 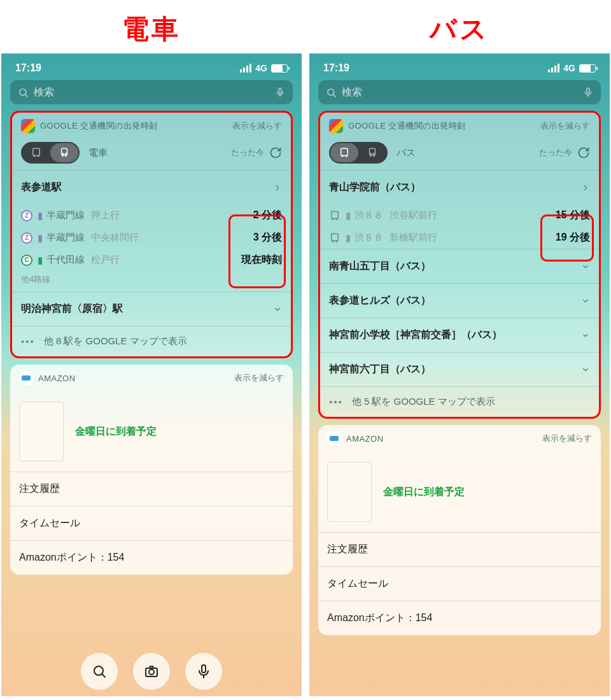 What do you see at coordinates (460, 402) in the screenshot?
I see `more-stations-row: ••• 他 5 駅を GOOGLE マップで表示` at bounding box center [460, 402].